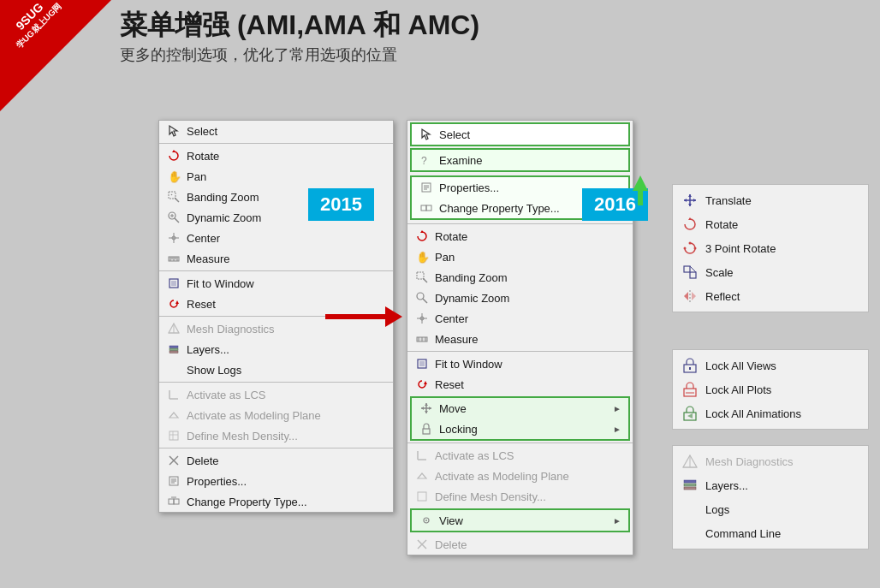 This screenshot has width=880, height=588. Describe the element at coordinates (422, 476) in the screenshot. I see `plane-icon-2016` at that location.